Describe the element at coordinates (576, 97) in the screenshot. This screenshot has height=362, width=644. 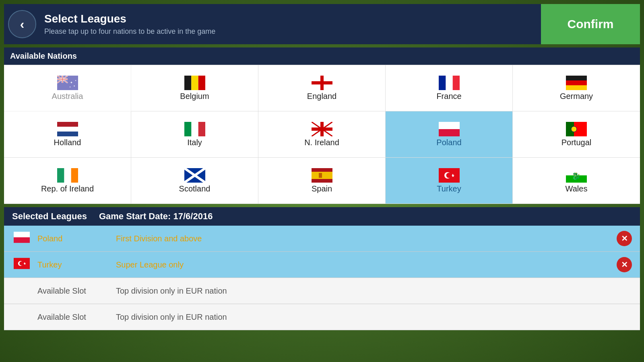
I see `nation-name-germany: Germany` at that location.